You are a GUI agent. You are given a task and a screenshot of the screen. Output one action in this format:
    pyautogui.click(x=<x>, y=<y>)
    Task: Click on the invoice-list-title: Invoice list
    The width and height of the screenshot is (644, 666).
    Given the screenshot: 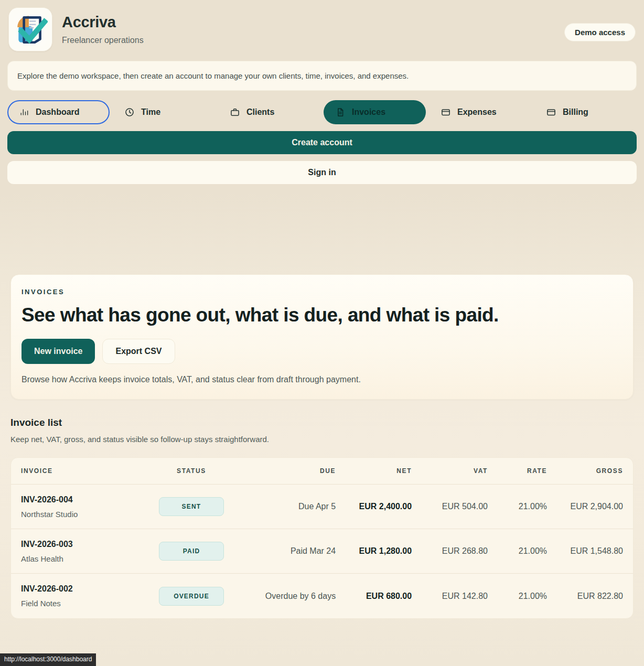 What is the action you would take?
    pyautogui.click(x=322, y=423)
    